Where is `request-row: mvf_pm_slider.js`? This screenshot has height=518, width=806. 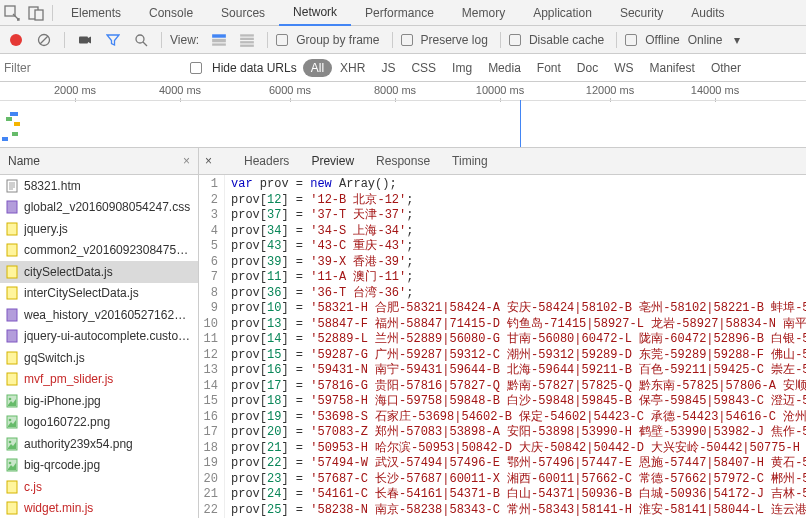
request-row: mvf_pm_slider.js is located at coordinates (99, 380).